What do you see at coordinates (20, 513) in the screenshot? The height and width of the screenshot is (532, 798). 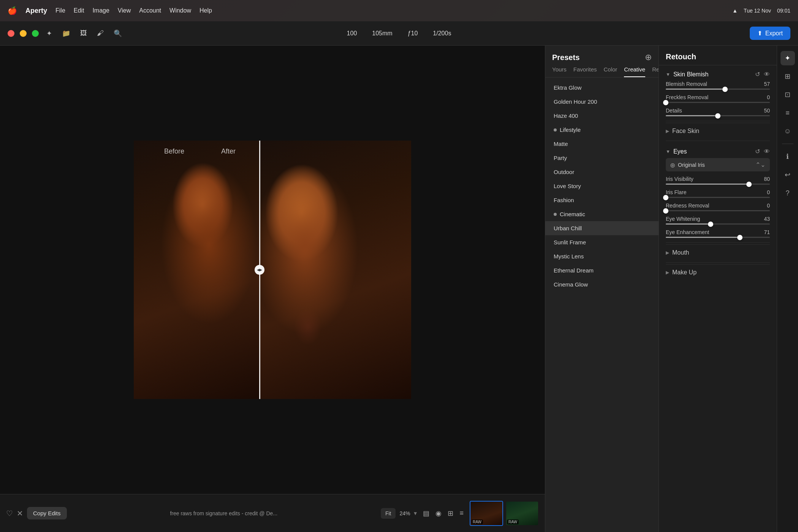 I see `reject-icon: ✕` at bounding box center [20, 513].